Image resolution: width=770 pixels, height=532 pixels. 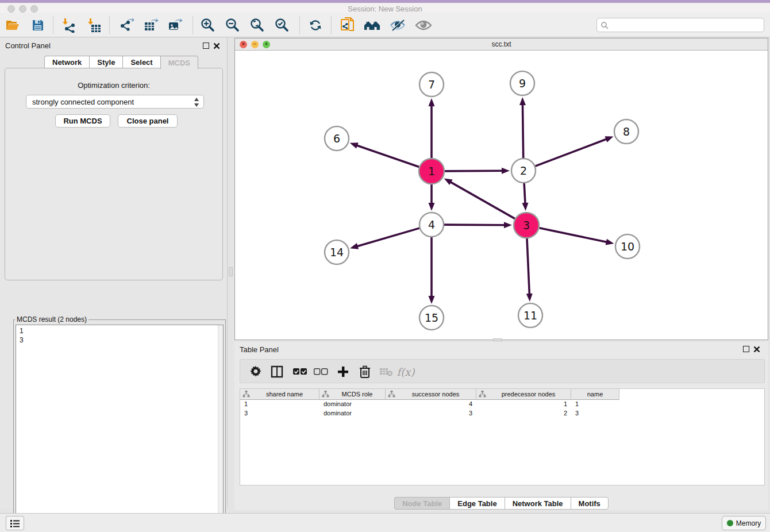 I want to click on tab-network-table: Network Table, so click(x=538, y=503).